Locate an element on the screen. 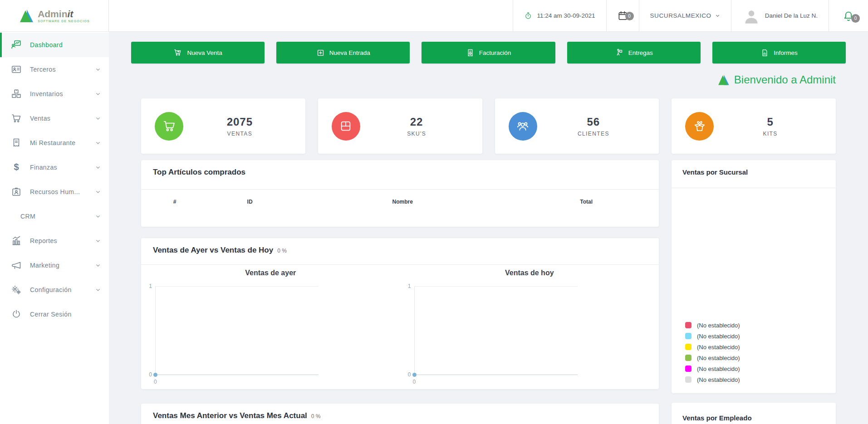 This screenshot has height=424, width=868. sidebar-item-label: Ventas is located at coordinates (63, 118).